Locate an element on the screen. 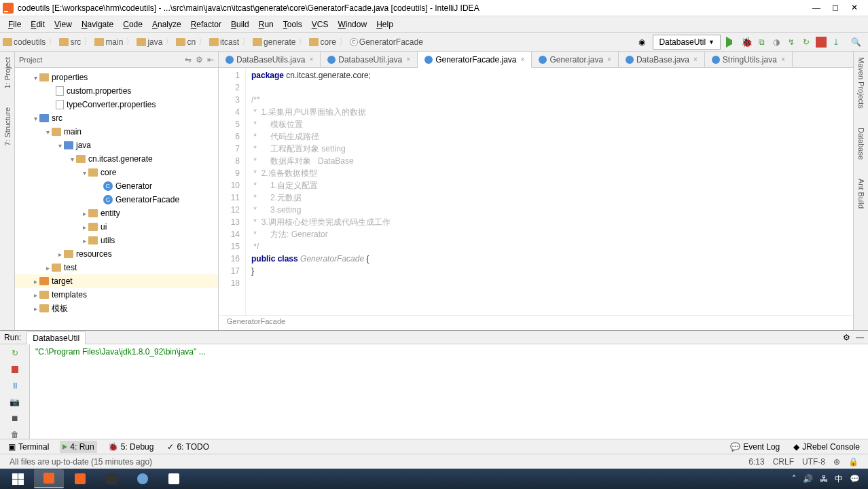 The height and width of the screenshot is (489, 868). pause-icon: ⏸ is located at coordinates (15, 386).